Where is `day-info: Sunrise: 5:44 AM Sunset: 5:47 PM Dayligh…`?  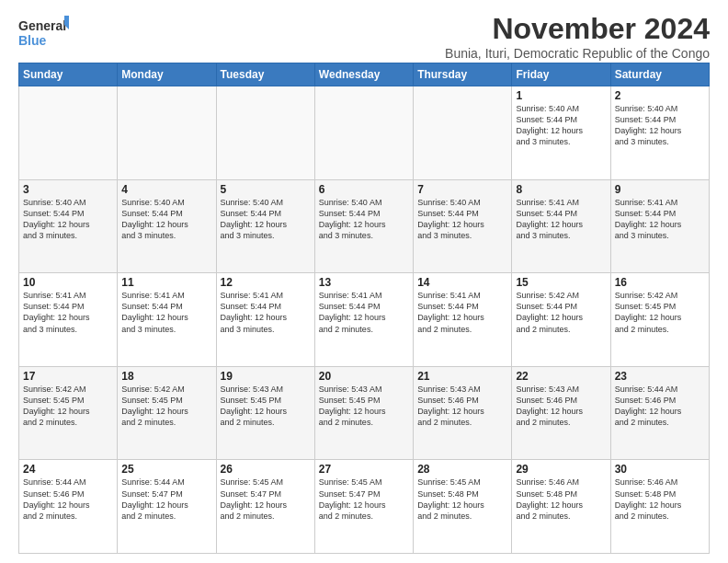
day-info: Sunrise: 5:44 AM Sunset: 5:47 PM Dayligh… is located at coordinates (166, 499).